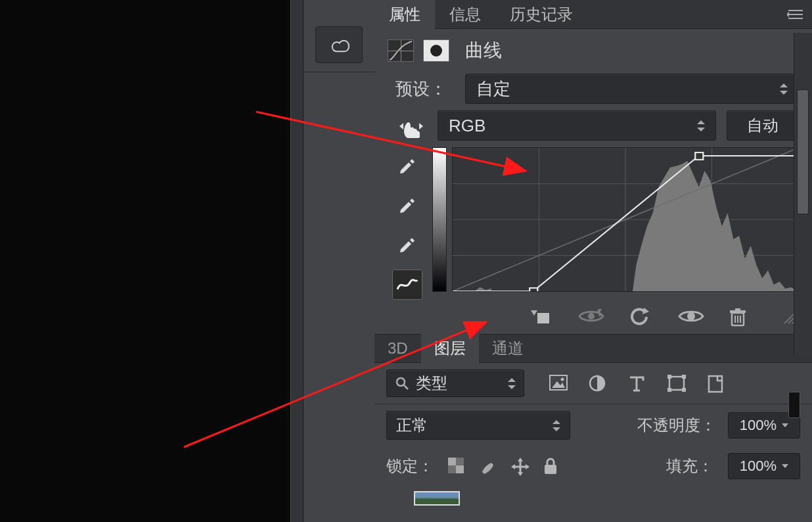 This screenshot has height=522, width=812. Describe the element at coordinates (593, 466) in the screenshot. I see `lock-row: 锁定： 填充： 100%` at that location.